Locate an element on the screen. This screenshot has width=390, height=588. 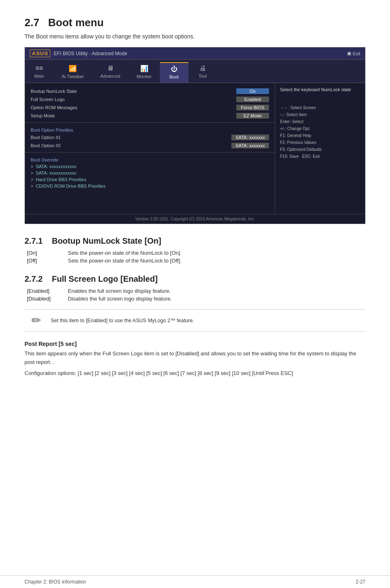
bios-override-2: > SATA: xxxxxxxxxxxx is located at coordinates (150, 173).